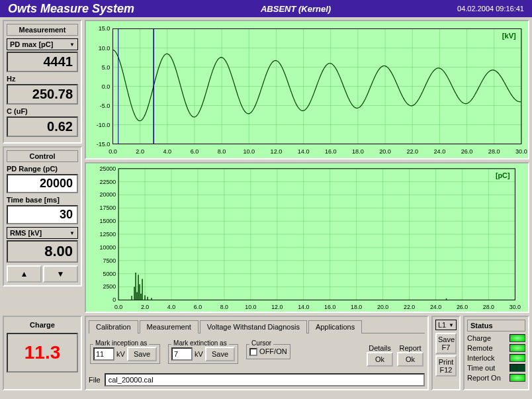 The width and height of the screenshot is (532, 399). Describe the element at coordinates (257, 353) in the screenshot. I see `tabs-panel: Calibration Measurement Voltage Withstan…` at that location.